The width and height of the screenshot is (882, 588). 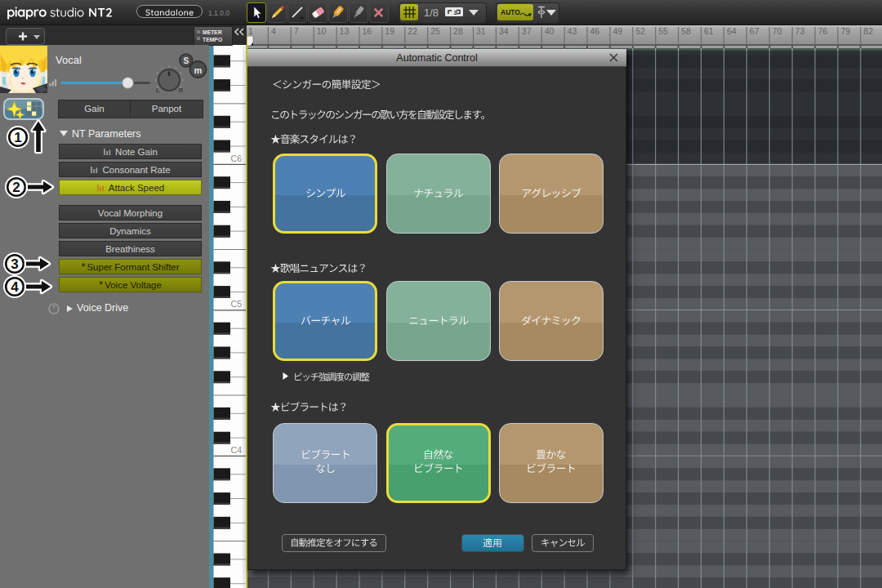 I want to click on svg-text: 55, so click(x=663, y=31).